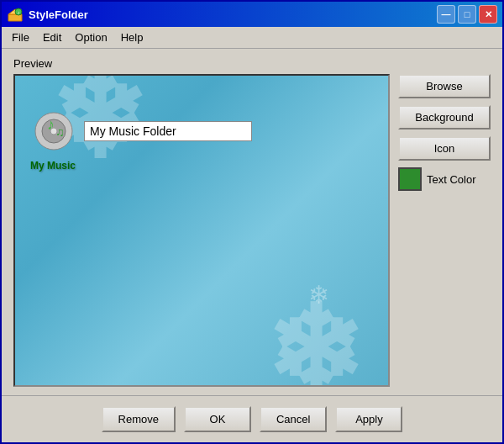 This screenshot has width=504, height=444. What do you see at coordinates (252, 64) in the screenshot?
I see `preview-label: Preview` at bounding box center [252, 64].